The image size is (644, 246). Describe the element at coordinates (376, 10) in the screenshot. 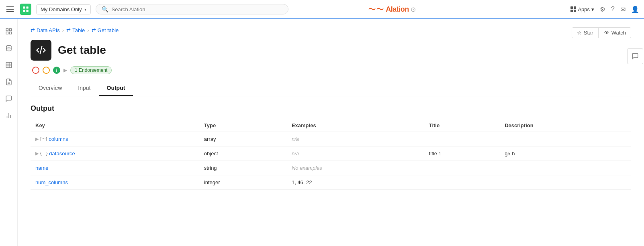

I see `alation-brand-icon: 〜〜` at that location.